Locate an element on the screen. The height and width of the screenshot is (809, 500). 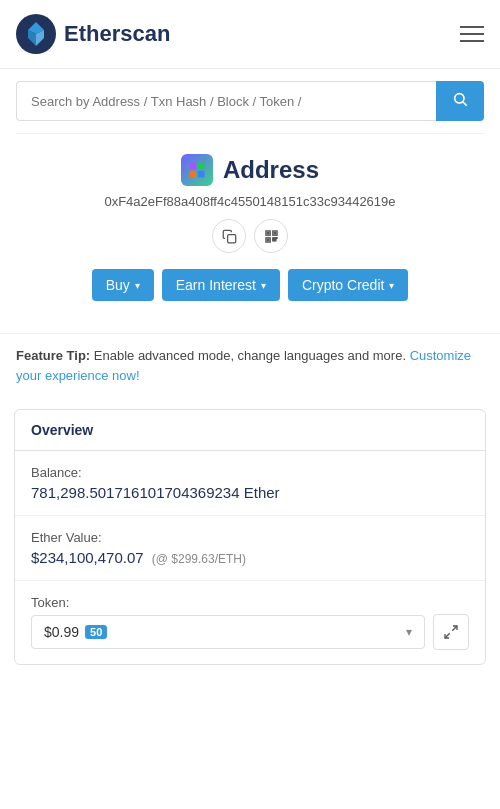
token-badge: 50 is located at coordinates (96, 632).